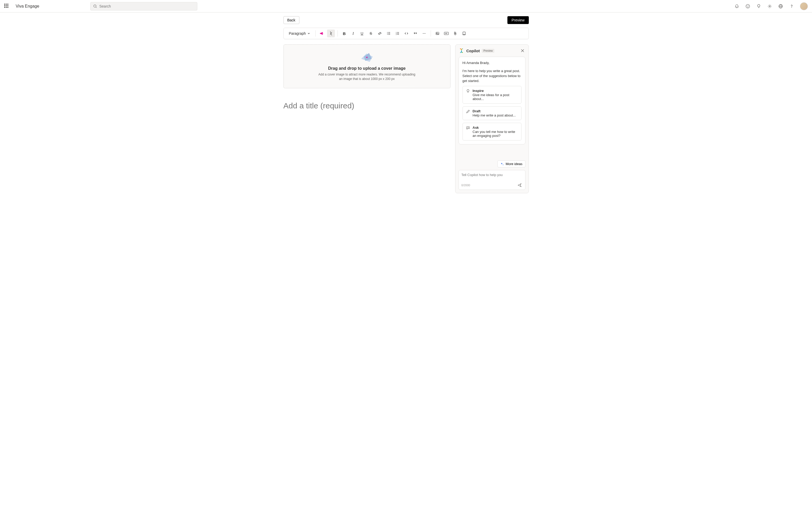  I want to click on app-launcher-icon, so click(7, 6).